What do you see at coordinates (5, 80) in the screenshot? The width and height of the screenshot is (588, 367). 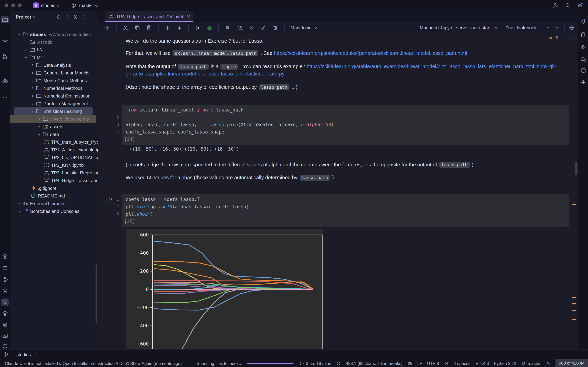 I see `stripe-structure-button` at bounding box center [5, 80].